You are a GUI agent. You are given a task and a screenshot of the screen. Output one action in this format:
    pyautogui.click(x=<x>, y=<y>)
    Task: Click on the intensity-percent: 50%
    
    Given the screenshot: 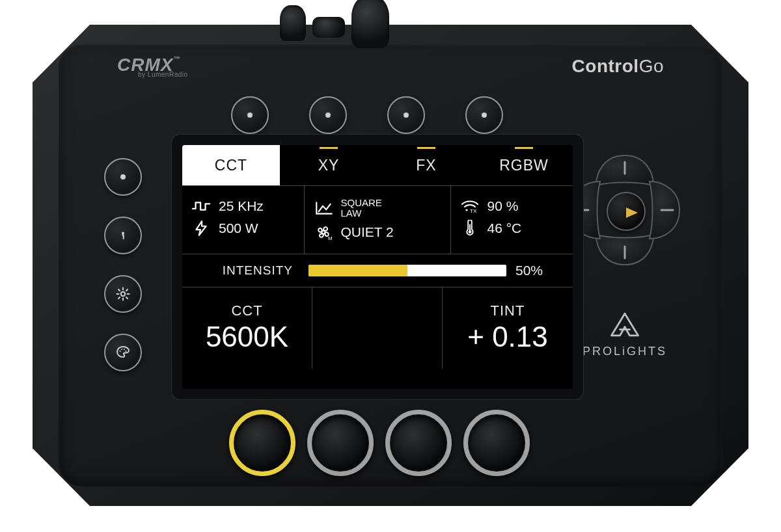 What is the action you would take?
    pyautogui.click(x=538, y=271)
    